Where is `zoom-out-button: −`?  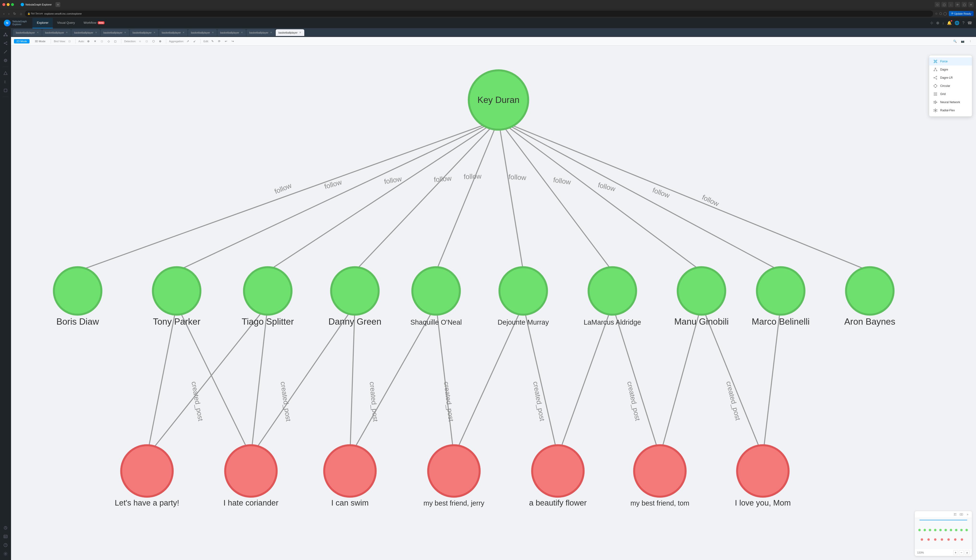 zoom-out-button: − is located at coordinates (961, 552).